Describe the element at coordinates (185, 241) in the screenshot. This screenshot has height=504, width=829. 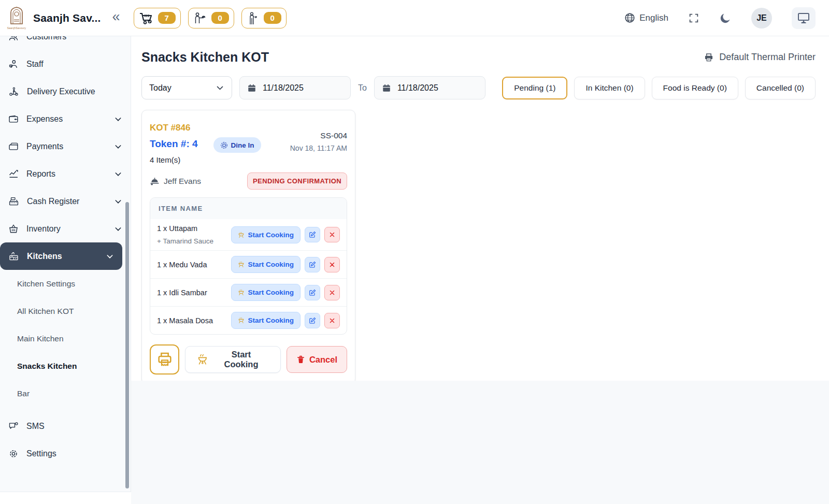
I see `item-addon: + Tamarind Sauce` at that location.